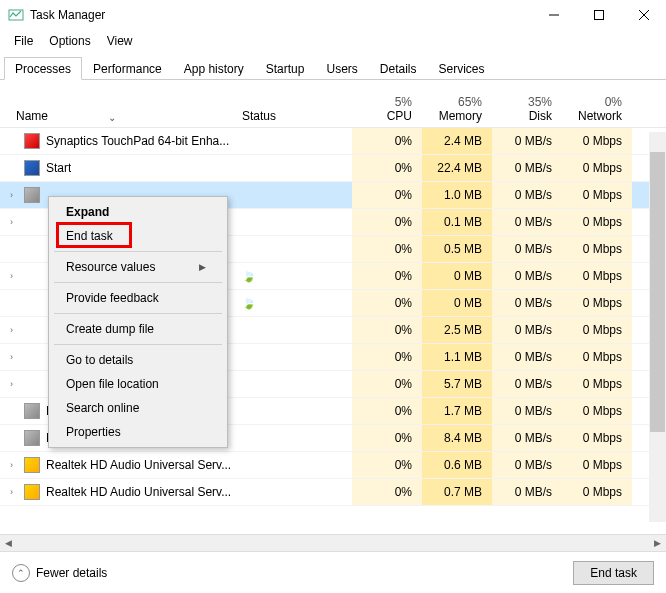  Describe the element at coordinates (457, 465) in the screenshot. I see `cell-memory: 0.6 MB` at that location.